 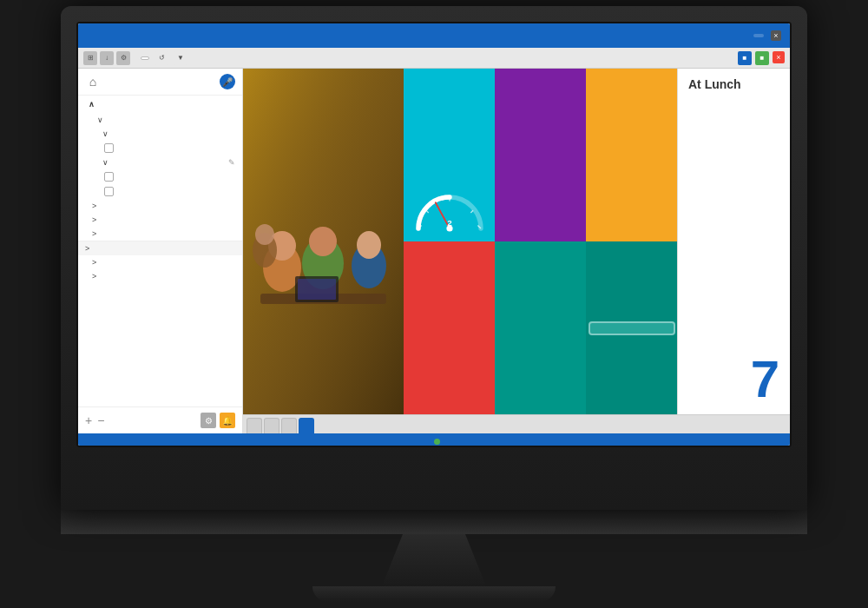 What do you see at coordinates (540, 155) in the screenshot?
I see `tile-avg-chatting-time` at bounding box center [540, 155].